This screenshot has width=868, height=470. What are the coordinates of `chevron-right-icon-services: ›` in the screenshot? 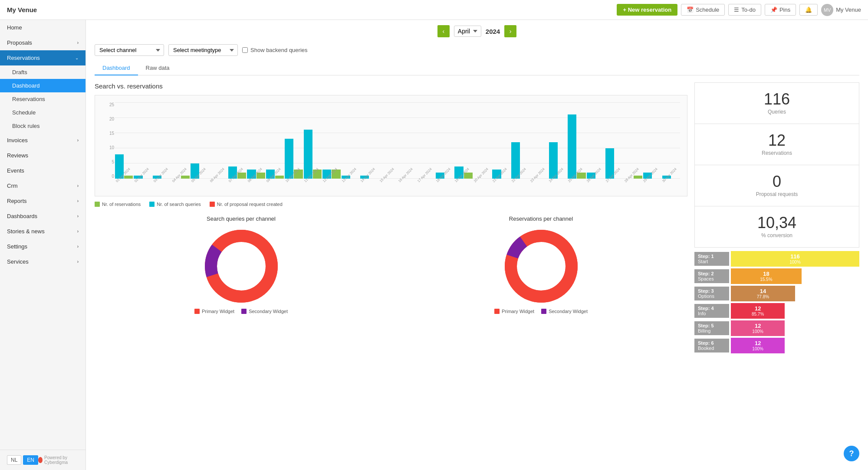 It's located at (78, 262).